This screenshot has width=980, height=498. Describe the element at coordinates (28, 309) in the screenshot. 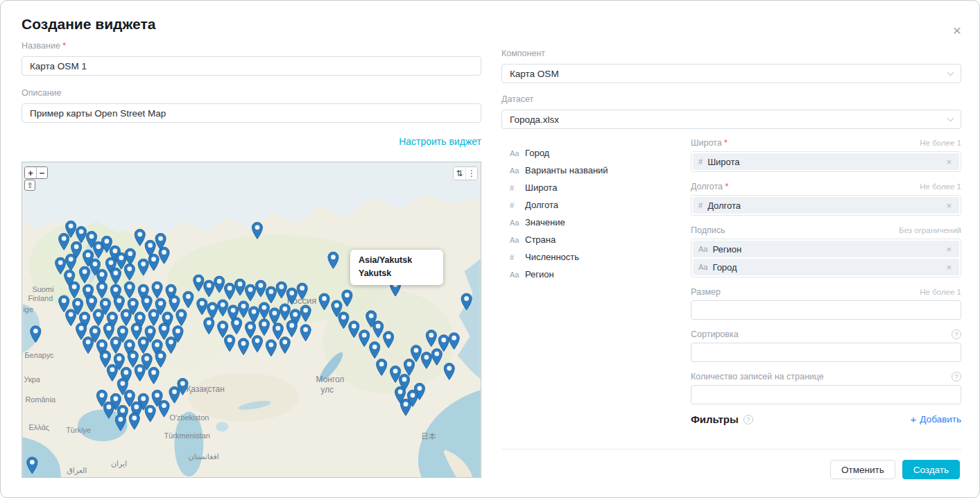

I see `map-place-label: ige` at that location.